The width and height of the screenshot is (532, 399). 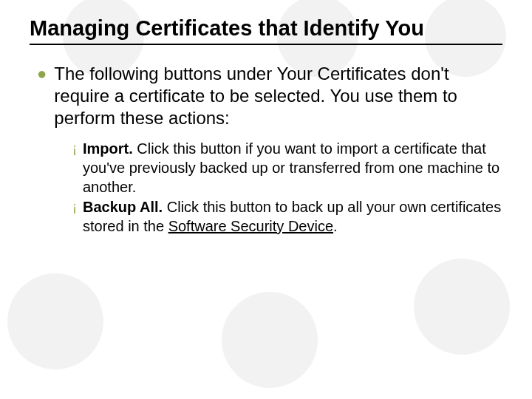 What do you see at coordinates (251, 226) in the screenshot?
I see `software-security-device-link: Software Security Device` at bounding box center [251, 226].